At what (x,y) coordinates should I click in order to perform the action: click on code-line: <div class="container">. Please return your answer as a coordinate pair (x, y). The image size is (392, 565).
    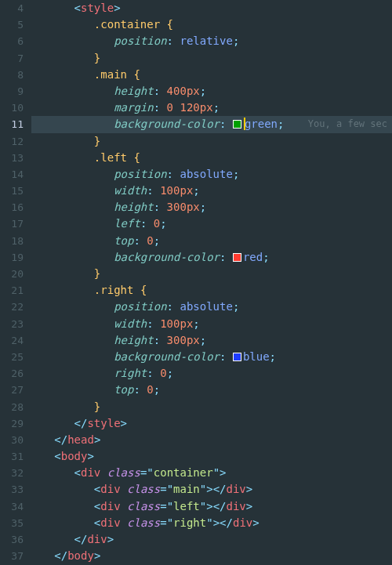
    Looking at the image, I should click on (212, 473).